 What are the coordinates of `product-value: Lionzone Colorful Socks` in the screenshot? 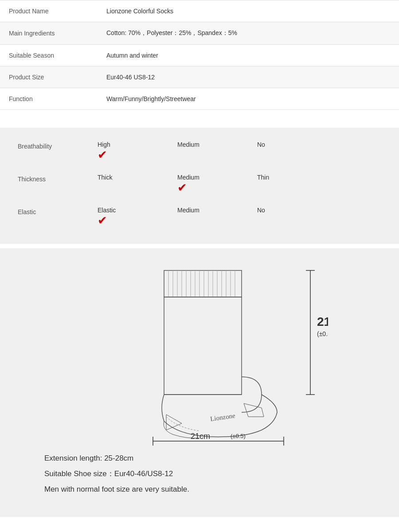 It's located at (248, 12).